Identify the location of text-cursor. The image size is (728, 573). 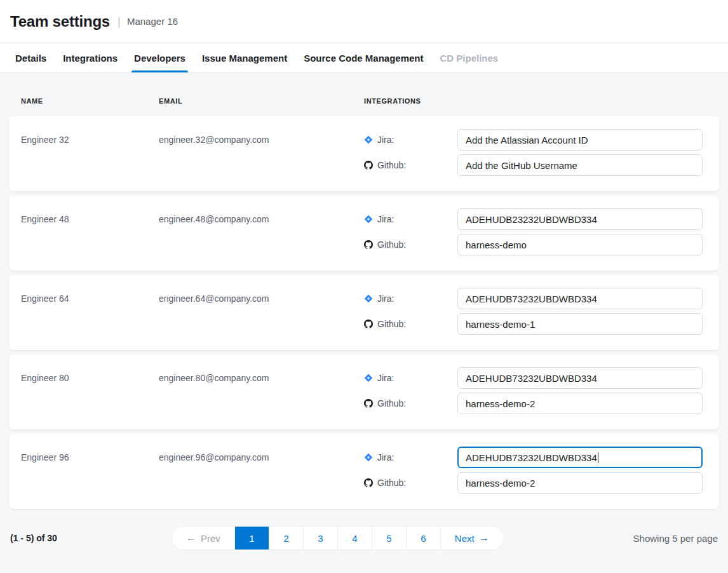
(598, 457).